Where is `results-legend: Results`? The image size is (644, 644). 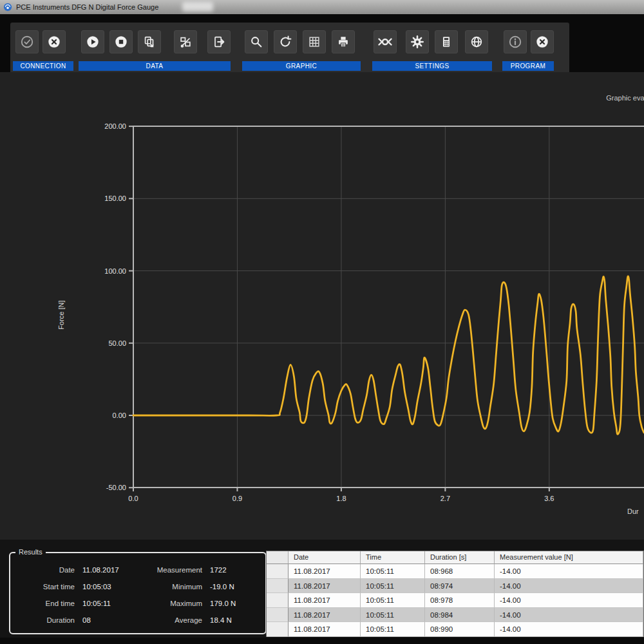
results-legend: Results is located at coordinates (31, 552).